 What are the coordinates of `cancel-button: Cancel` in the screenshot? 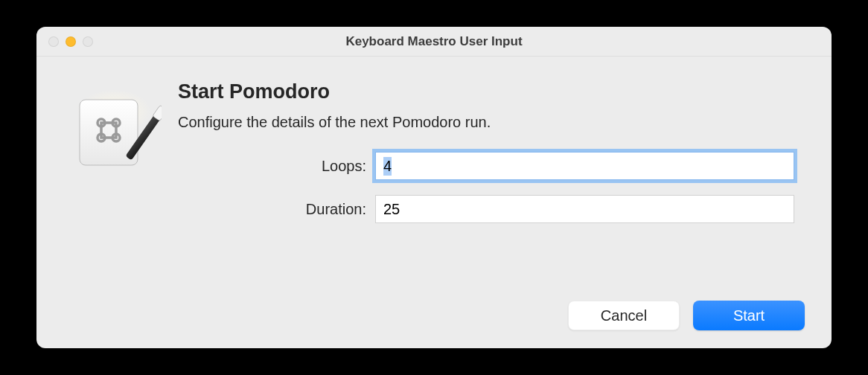 It's located at (624, 315).